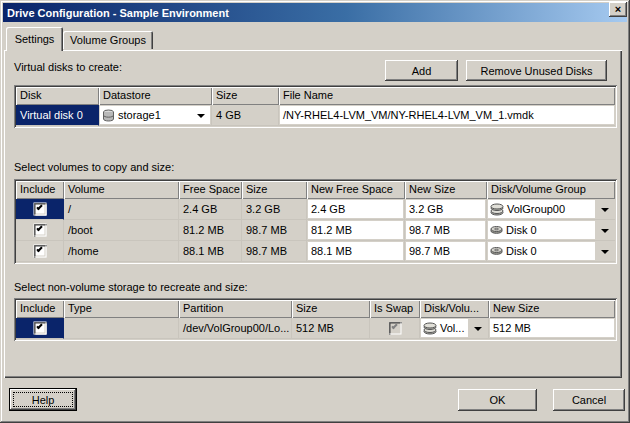  What do you see at coordinates (108, 40) in the screenshot?
I see `tab-volume-groups-label: Volume Groups` at bounding box center [108, 40].